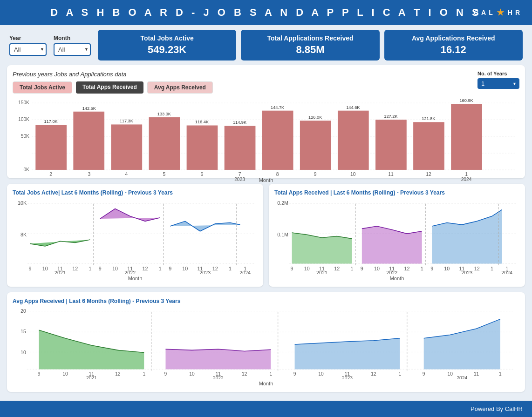 This screenshot has height=417, width=532. What do you see at coordinates (110, 87) in the screenshot?
I see `legend-apps: Total Apps Received` at bounding box center [110, 87].